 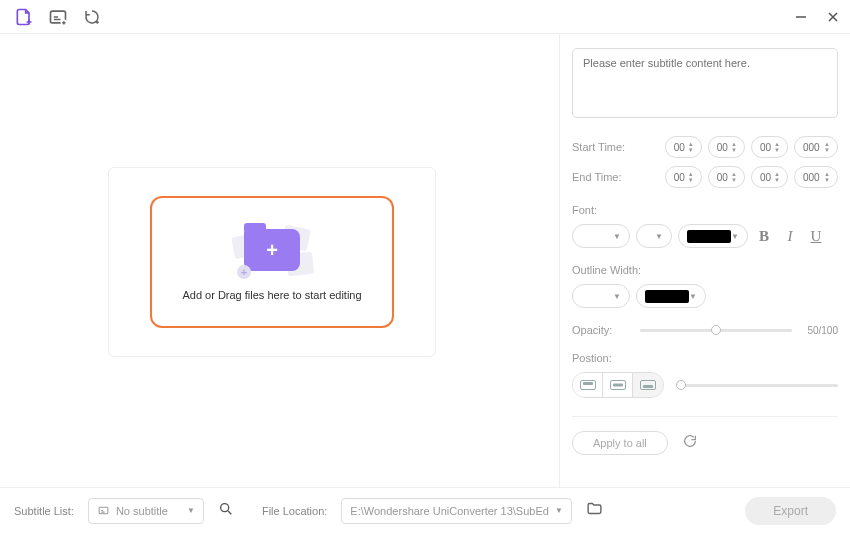 What do you see at coordinates (684, 177) in the screenshot?
I see `end-hh-stepper: 00▲▼` at bounding box center [684, 177].